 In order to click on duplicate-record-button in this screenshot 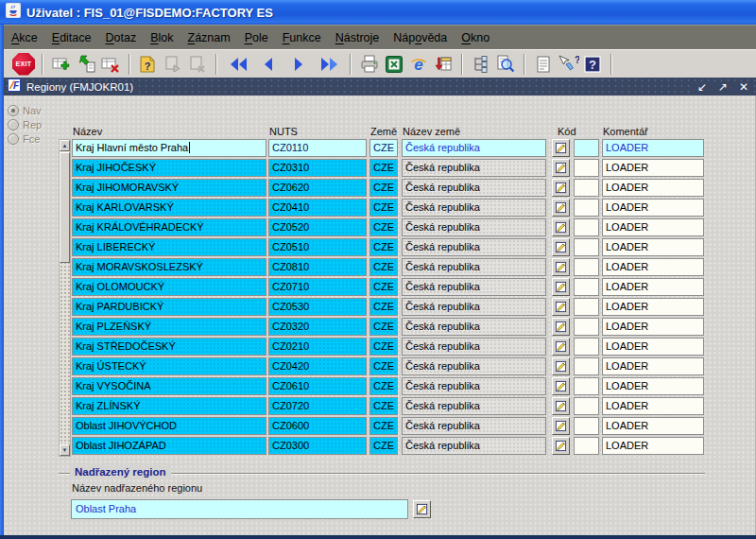, I will do `click(86, 64)`.